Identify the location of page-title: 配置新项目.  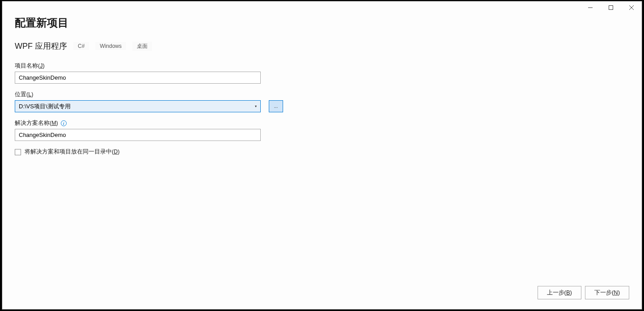
(322, 23).